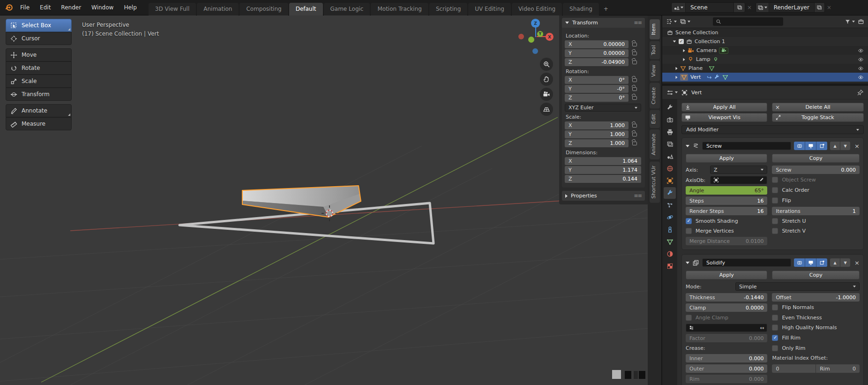 This screenshot has width=868, height=385. What do you see at coordinates (811, 146) in the screenshot?
I see `screw-realtime-toggle` at bounding box center [811, 146].